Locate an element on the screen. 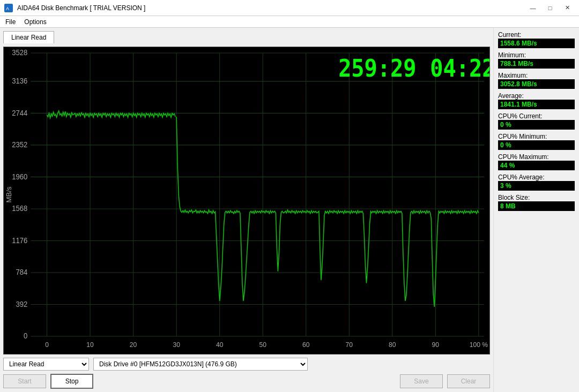 This screenshot has height=392, width=579. button-row: Start Stop Save Clear is located at coordinates (247, 381).